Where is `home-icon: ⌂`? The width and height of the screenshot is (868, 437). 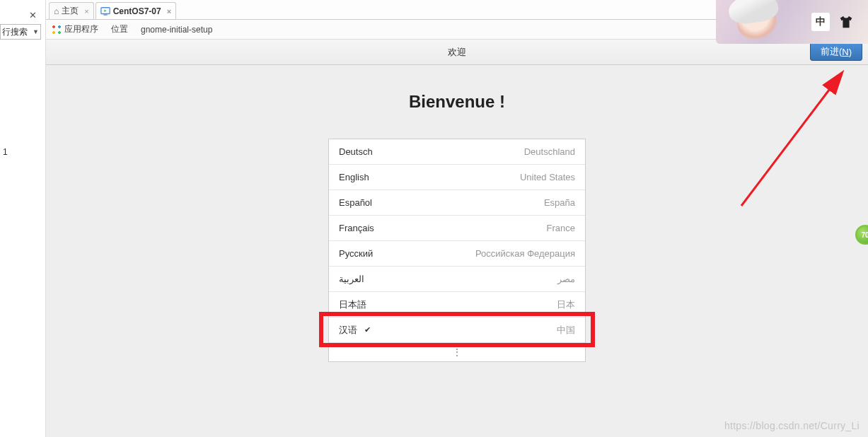 home-icon: ⌂ is located at coordinates (57, 11).